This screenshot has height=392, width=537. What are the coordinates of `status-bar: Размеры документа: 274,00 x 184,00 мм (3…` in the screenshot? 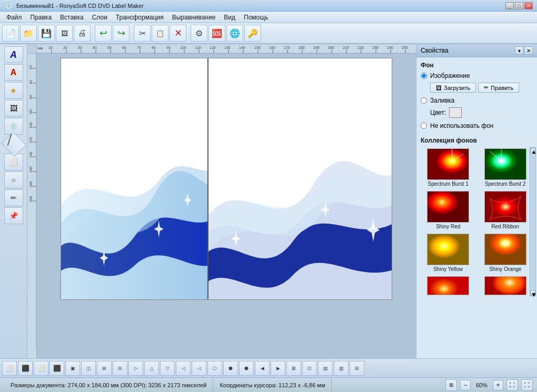 It's located at (268, 385).